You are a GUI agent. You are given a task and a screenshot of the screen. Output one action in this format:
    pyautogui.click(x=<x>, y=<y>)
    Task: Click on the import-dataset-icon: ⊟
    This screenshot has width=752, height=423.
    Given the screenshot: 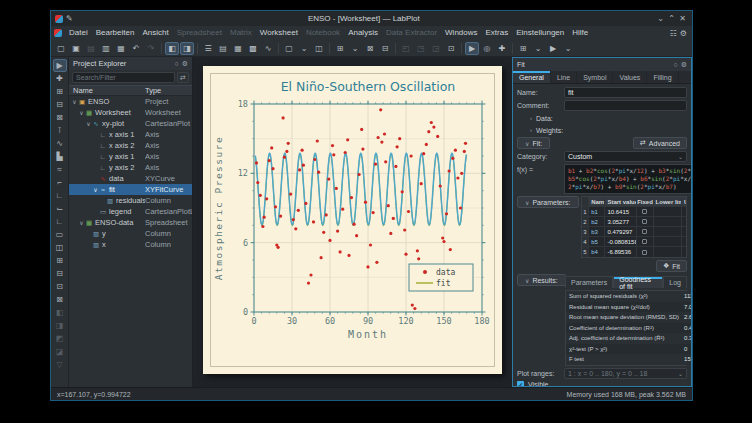 What is the action you would take?
    pyautogui.click(x=385, y=48)
    